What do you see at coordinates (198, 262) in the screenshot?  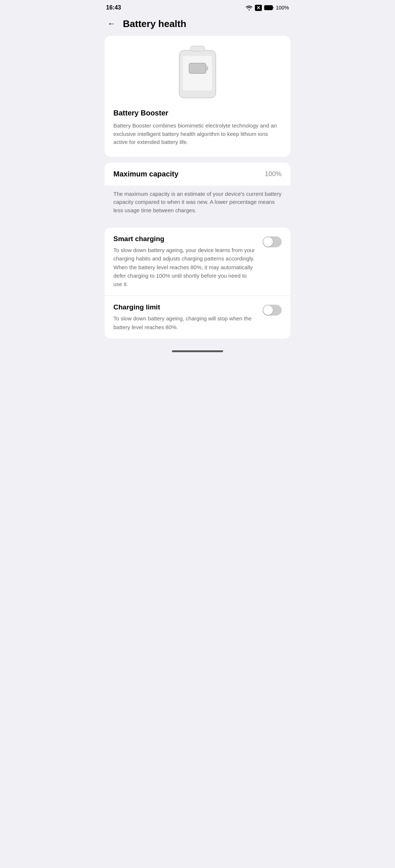 I see `smart-charging-item: Smart charging To slow down battery agei…` at bounding box center [198, 262].